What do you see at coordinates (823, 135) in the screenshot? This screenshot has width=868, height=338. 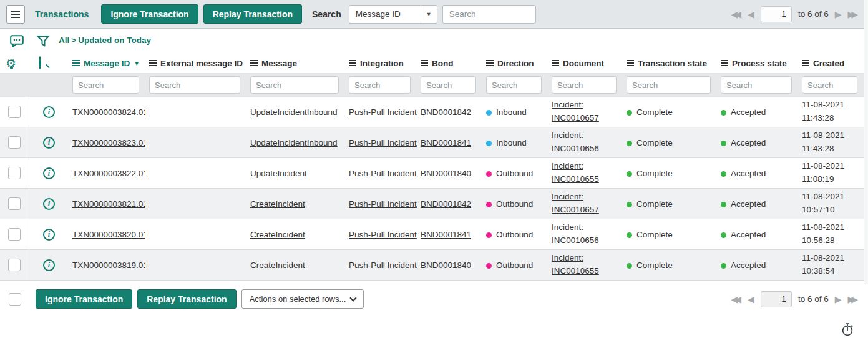 I see `created-date: 11-08-2021` at bounding box center [823, 135].